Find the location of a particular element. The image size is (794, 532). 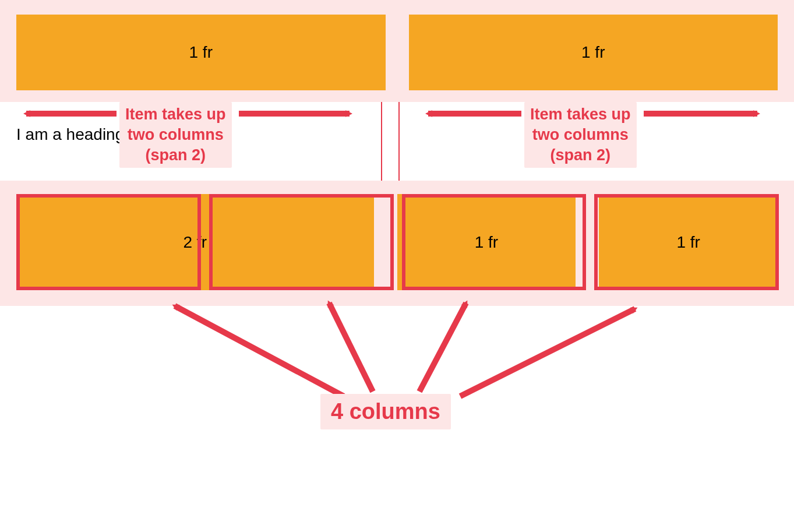

page-heading: I am a heading is located at coordinates (70, 135).